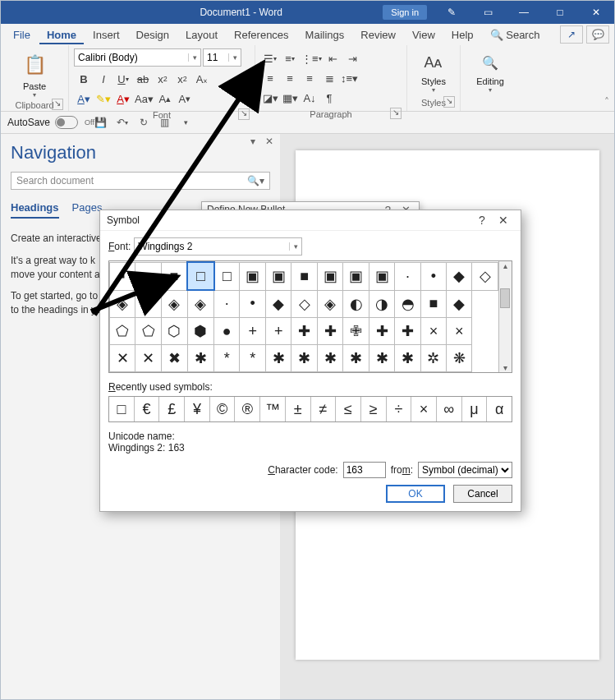  I want to click on recent-symbol-cell: μ, so click(475, 409).